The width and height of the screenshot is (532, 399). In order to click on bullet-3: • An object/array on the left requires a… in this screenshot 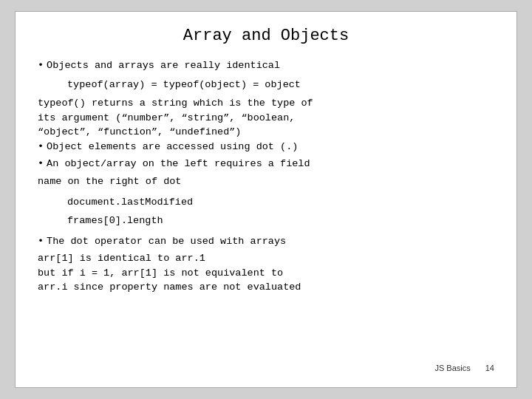, I will do `click(266, 164)`.